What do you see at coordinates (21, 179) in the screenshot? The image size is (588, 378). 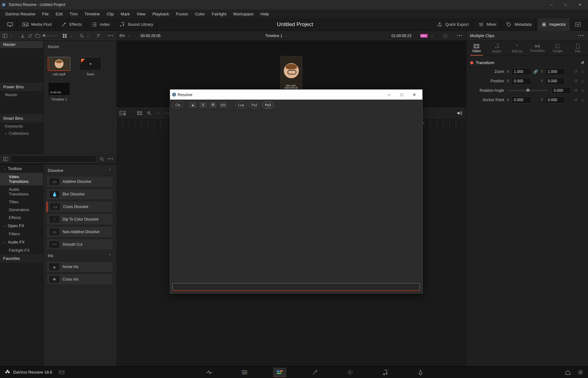 I see `cat-video-transitions: Video Transitions` at bounding box center [21, 179].